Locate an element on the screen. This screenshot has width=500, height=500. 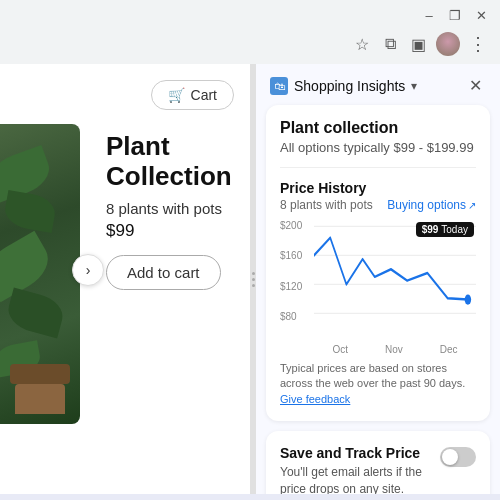
y-label: $160 is located at coordinates (291, 256).